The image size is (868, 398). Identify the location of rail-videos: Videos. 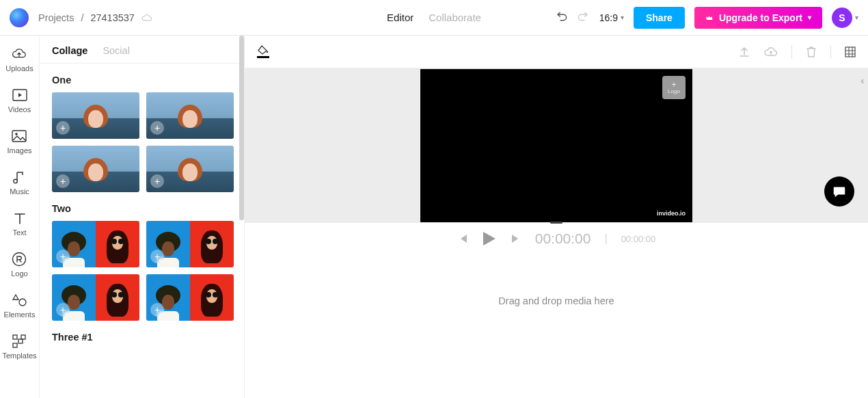
(19, 101).